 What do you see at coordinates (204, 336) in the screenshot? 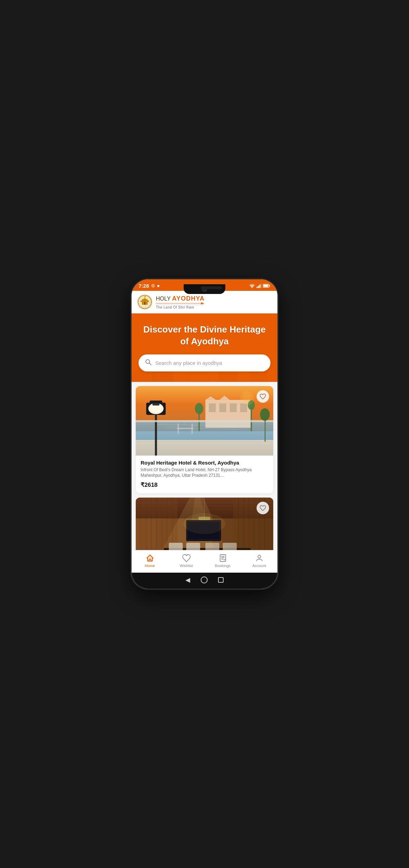
I see `hero-title: Discover the Divine Heritage of Ayodhya` at bounding box center [204, 336].